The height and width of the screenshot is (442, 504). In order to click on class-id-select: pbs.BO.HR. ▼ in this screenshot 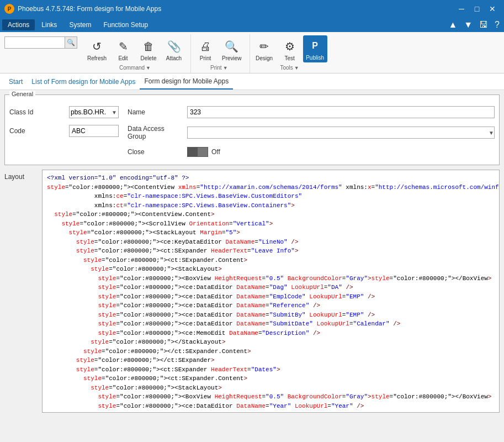, I will do `click(94, 112)`.